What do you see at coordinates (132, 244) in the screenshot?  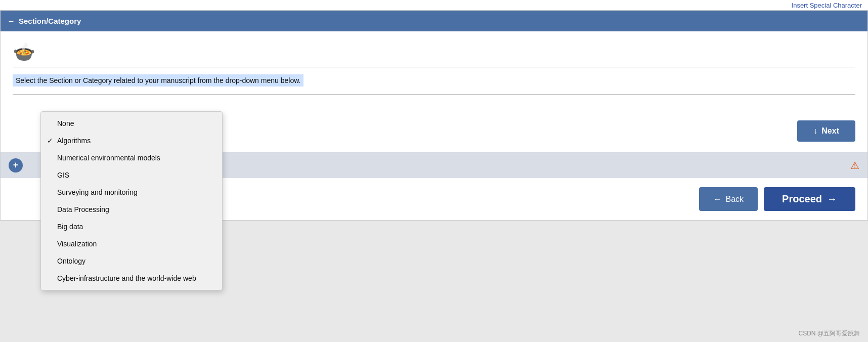 I see `dropdown-item: Visualization` at bounding box center [132, 244].